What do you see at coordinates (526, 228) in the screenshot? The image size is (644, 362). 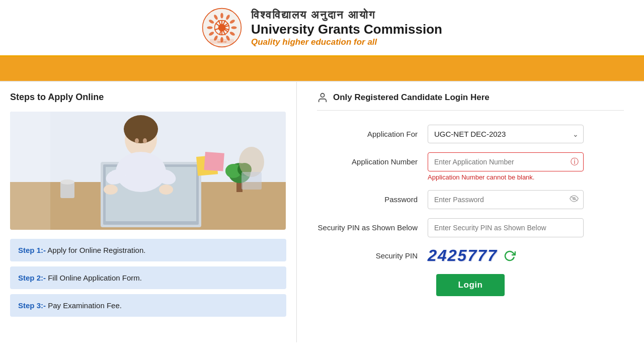 I see `security-pin-input-field` at bounding box center [526, 228].